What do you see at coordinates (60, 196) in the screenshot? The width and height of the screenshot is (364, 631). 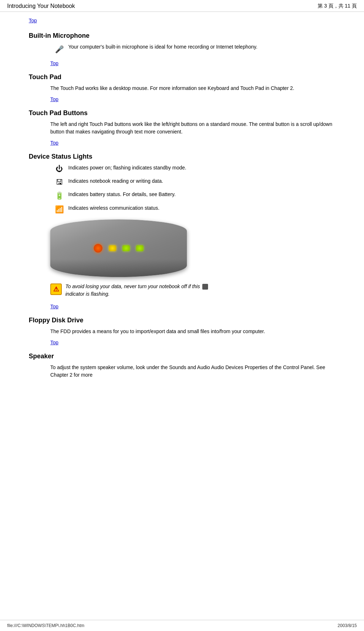 I see `battery-icon: 🔋` at bounding box center [60, 196].